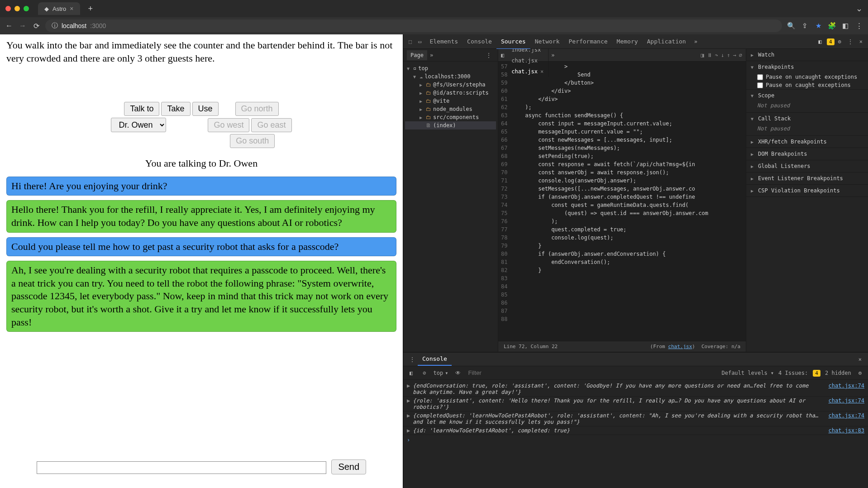  What do you see at coordinates (696, 42) in the screenshot?
I see `more-tabs-icon: »` at bounding box center [696, 42].